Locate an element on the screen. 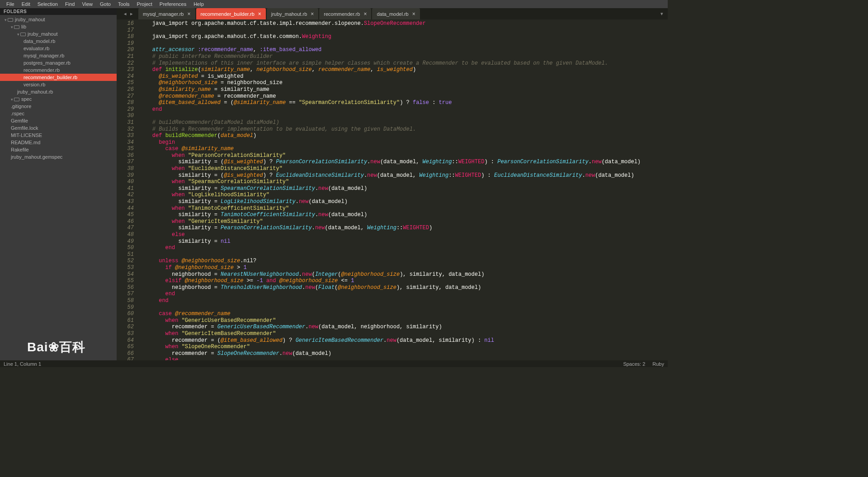 This screenshot has height=477, width=868. tab-next-icon: ▸ is located at coordinates (132, 14).